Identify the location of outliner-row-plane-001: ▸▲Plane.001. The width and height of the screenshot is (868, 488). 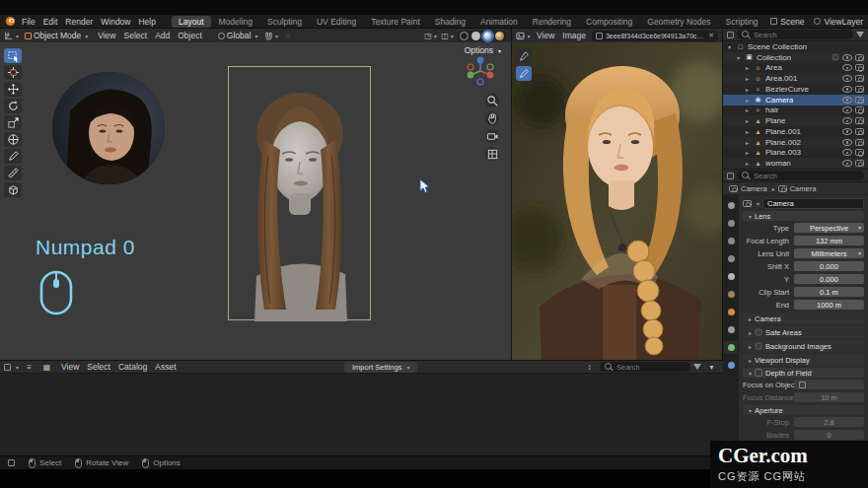
(795, 132).